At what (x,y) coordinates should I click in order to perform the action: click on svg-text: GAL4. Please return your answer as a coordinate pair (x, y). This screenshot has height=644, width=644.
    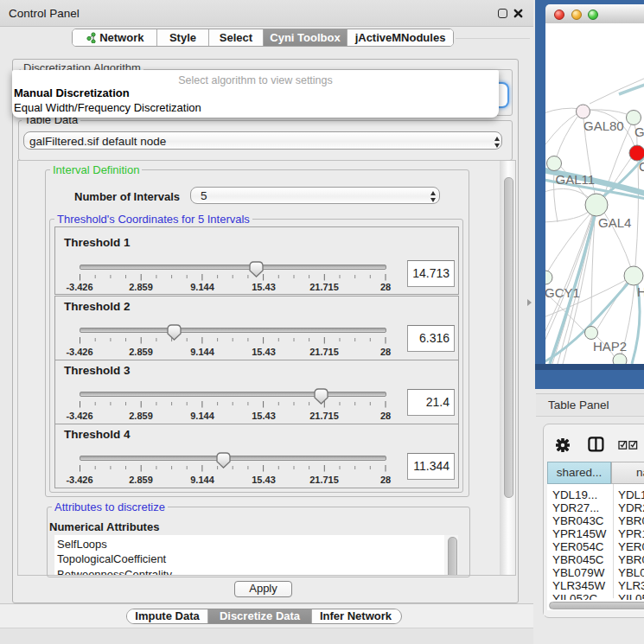
    Looking at the image, I should click on (615, 223).